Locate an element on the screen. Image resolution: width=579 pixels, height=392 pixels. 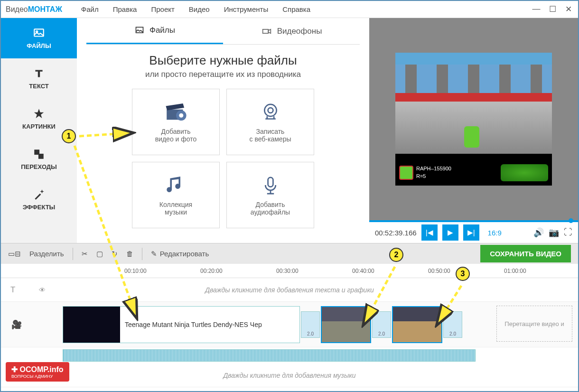
fullscreen-icon: ⛶ is located at coordinates (568, 233).